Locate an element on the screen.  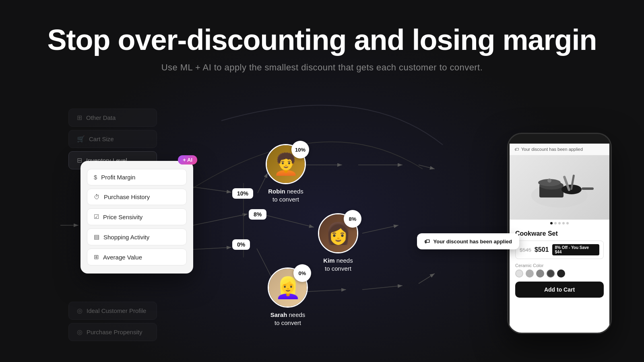
add-to-cart-button: Add to Cart is located at coordinates (559, 290).